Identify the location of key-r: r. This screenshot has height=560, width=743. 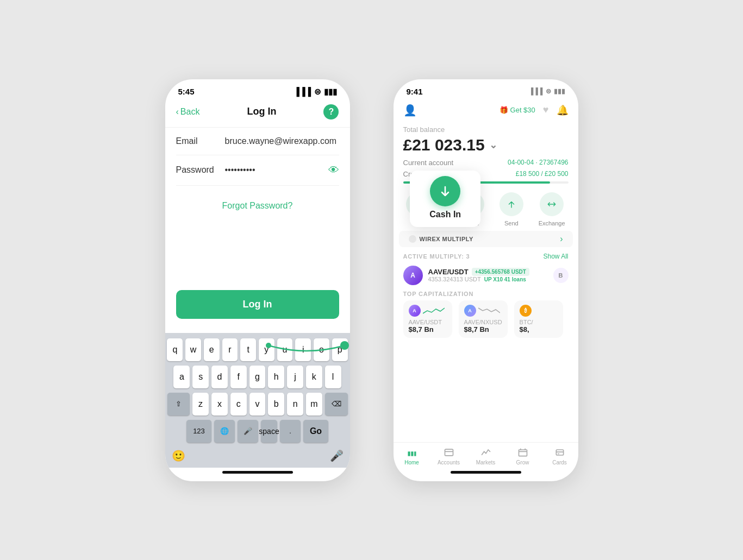
(230, 350).